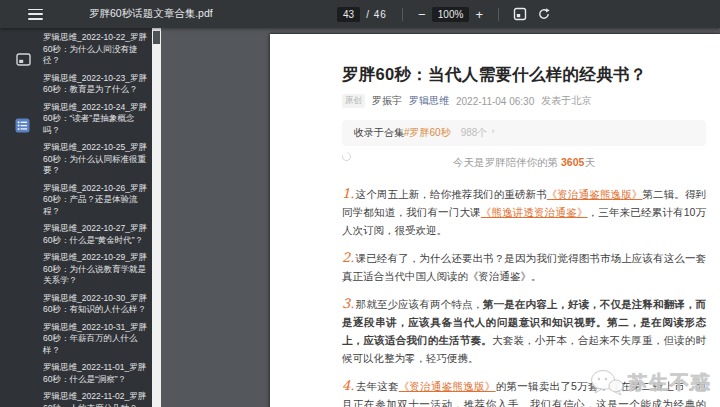 Image resolution: width=720 pixels, height=407 pixels. What do you see at coordinates (96, 234) in the screenshot?
I see `outline-item: 罗辑思维_2022-10-27_罗胖60秒：什么是“黄金时代”？` at bounding box center [96, 234].